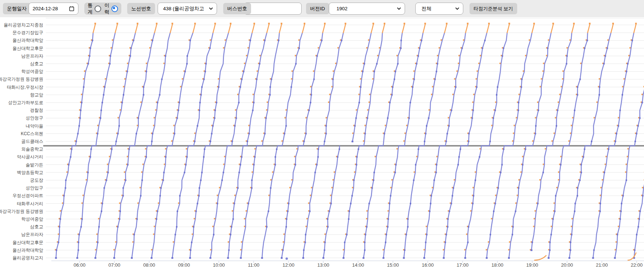 The height and width of the screenshot is (274, 644). I want to click on station-label: 율리공영차고지, so click(28, 258).